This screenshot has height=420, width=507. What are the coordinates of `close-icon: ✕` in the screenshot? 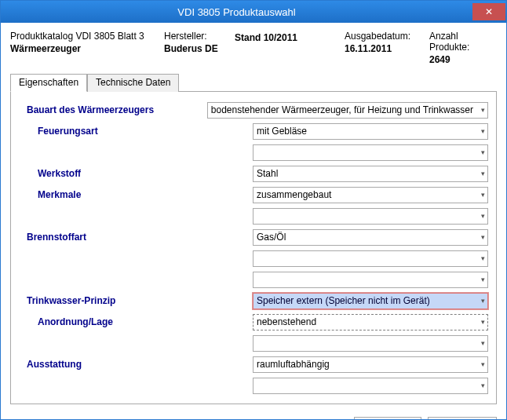 It's located at (489, 12).